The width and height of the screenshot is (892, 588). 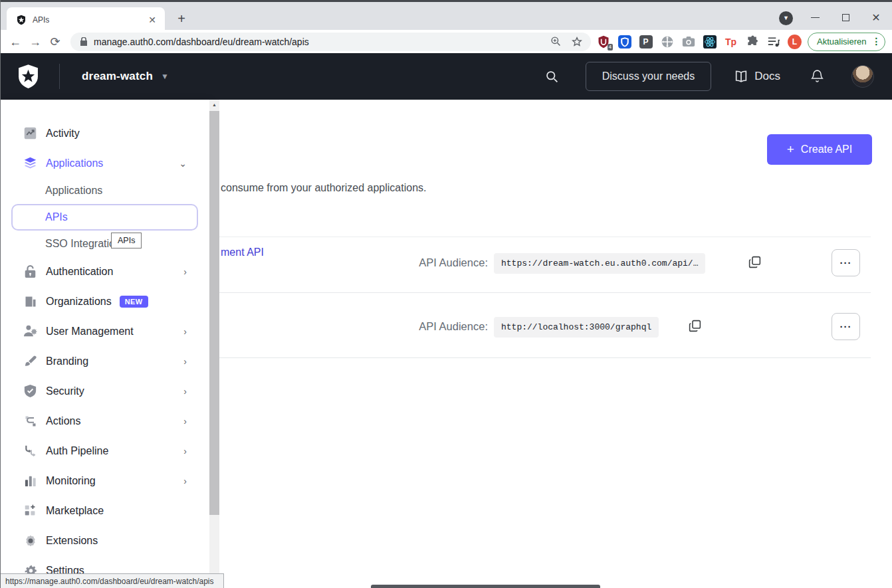 I want to click on sidebar-subitem-apis-focus-ring: APIs, so click(x=105, y=217).